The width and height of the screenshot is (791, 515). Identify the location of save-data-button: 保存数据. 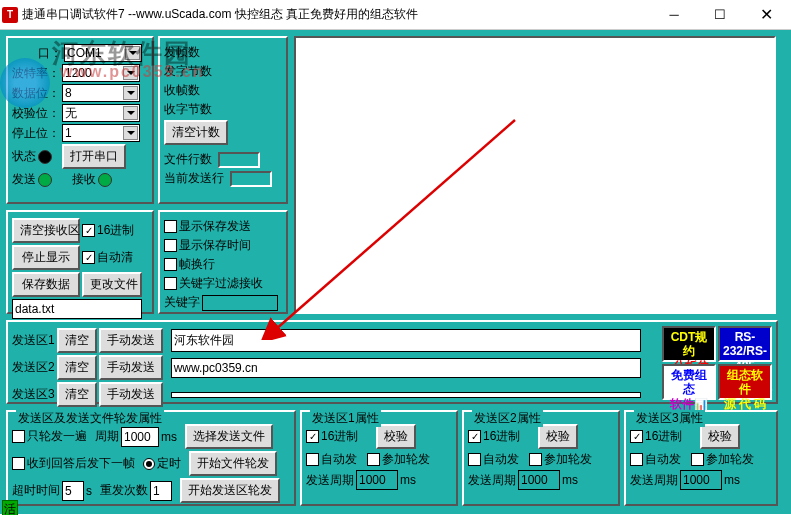
(46, 284).